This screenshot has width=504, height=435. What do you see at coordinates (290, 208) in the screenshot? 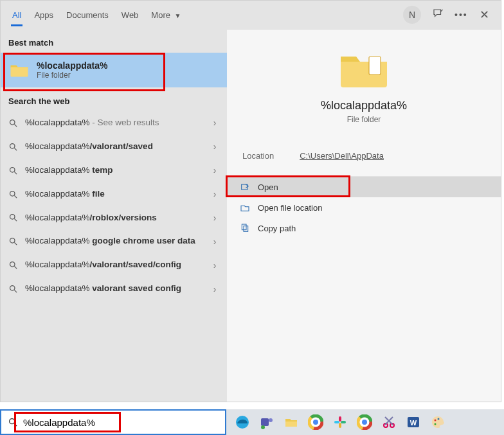
I see `action-label: Open file location` at bounding box center [290, 208].